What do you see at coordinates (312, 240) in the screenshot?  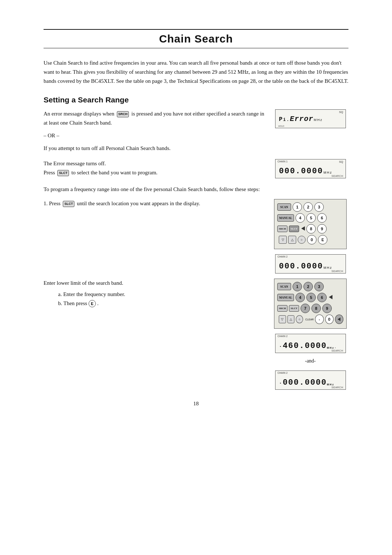 I see `key-0a: 0` at bounding box center [312, 240].